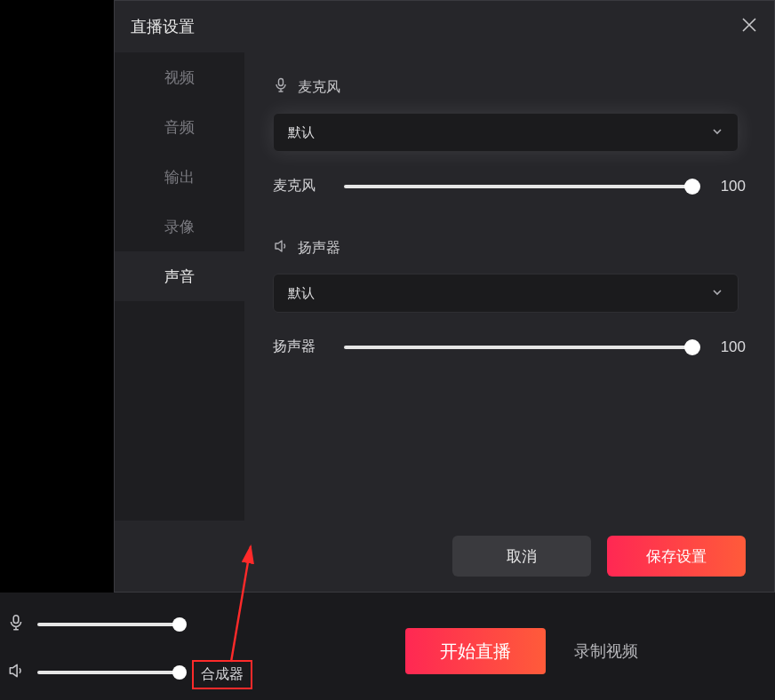 This screenshot has width=775, height=700. Describe the element at coordinates (676, 556) in the screenshot. I see `save-button: 保存设置` at that location.